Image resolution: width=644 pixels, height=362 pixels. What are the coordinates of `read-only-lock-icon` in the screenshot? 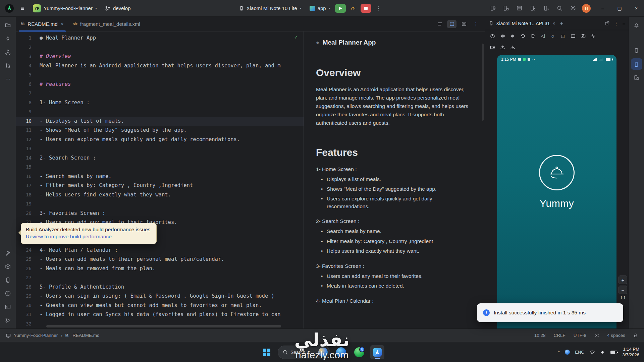 It's located at (636, 336).